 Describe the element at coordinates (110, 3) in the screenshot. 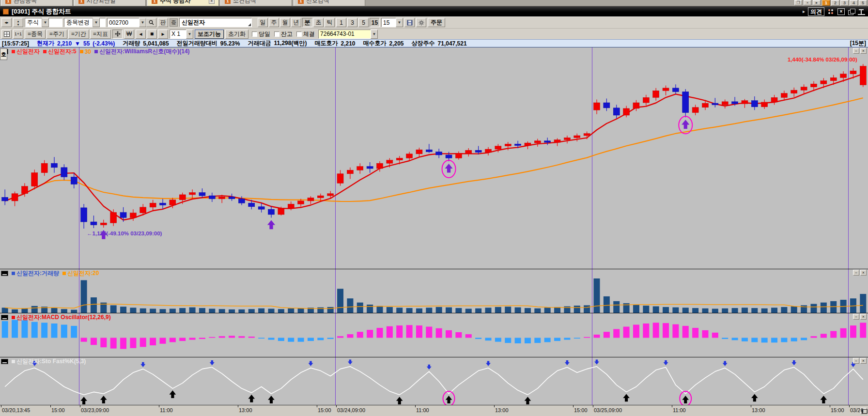

I see `workspace-tab: 1시간외단일` at that location.